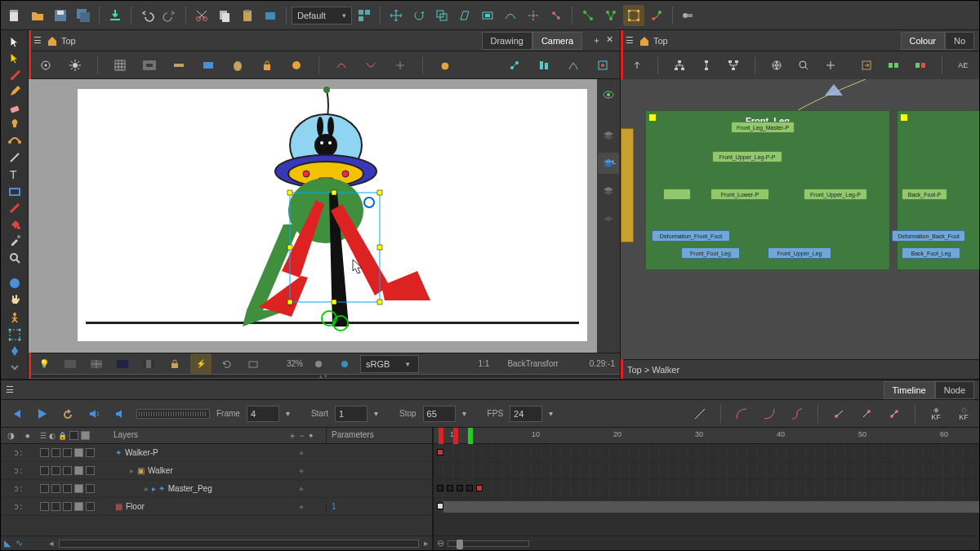  What do you see at coordinates (835, 194) in the screenshot?
I see `graph-node: Front_Upper_Leg-P` at bounding box center [835, 194].